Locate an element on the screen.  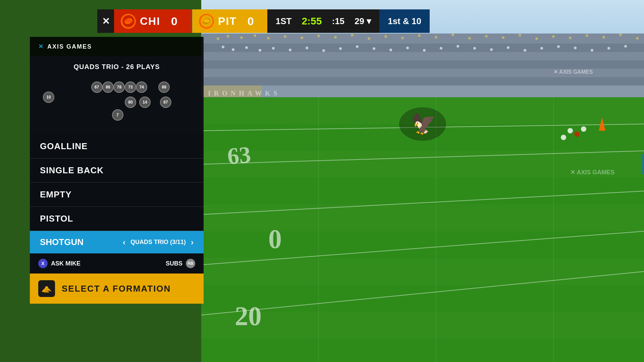
pistol-label: PISTOL is located at coordinates (56, 219).